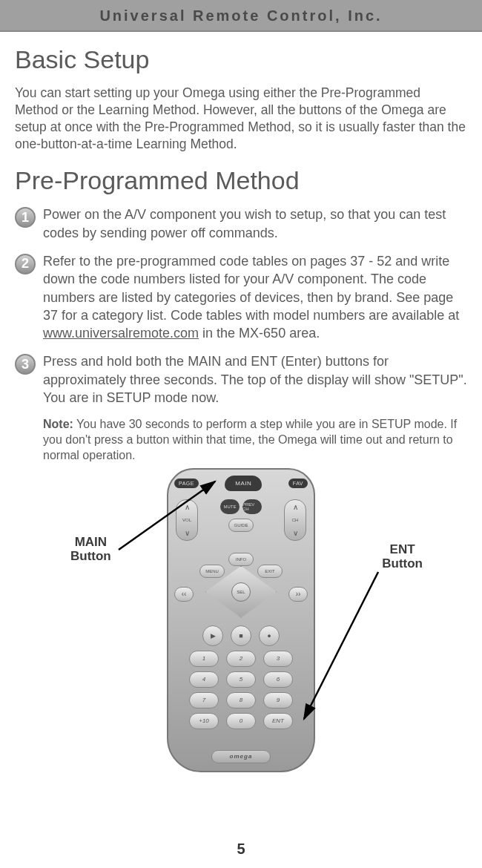  I want to click on note-text: You have 30 seconds to perform a step wh…, so click(250, 439).